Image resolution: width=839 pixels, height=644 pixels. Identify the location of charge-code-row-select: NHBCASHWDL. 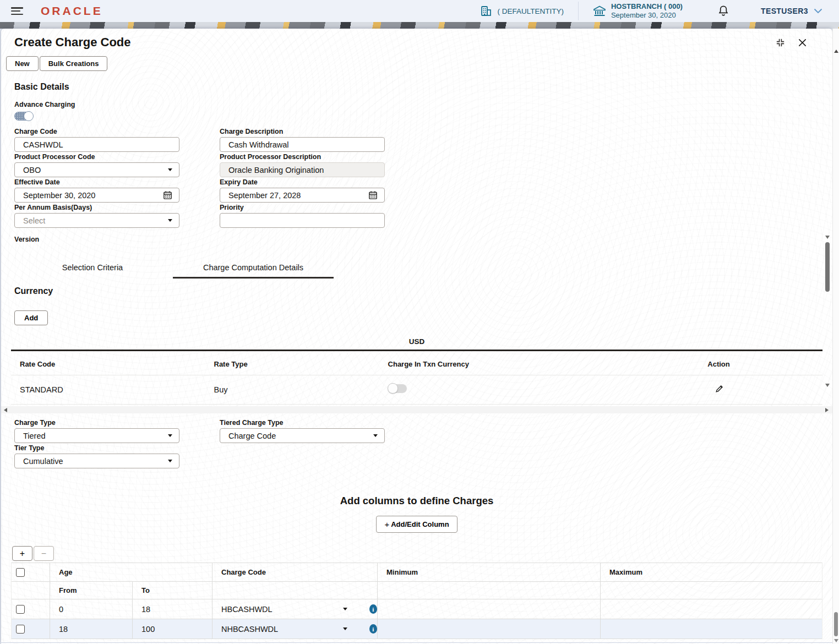
(288, 629).